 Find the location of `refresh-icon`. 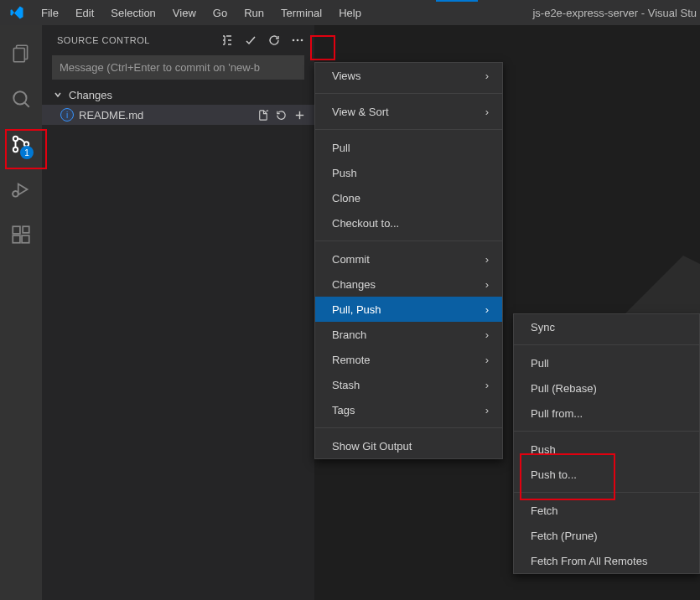

refresh-icon is located at coordinates (274, 40).